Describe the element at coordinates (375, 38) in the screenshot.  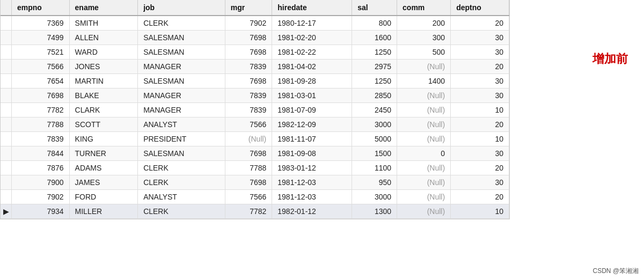
I see `cell-sal: 1600` at that location.